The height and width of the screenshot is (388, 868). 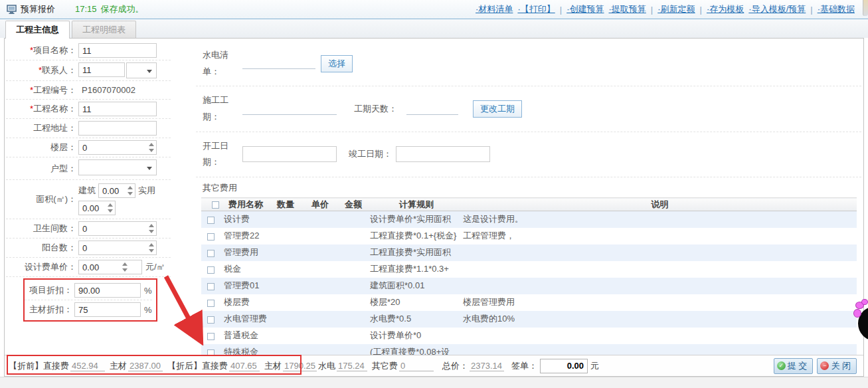 What do you see at coordinates (416, 205) in the screenshot?
I see `col-header-rule: 计算规则` at bounding box center [416, 205].